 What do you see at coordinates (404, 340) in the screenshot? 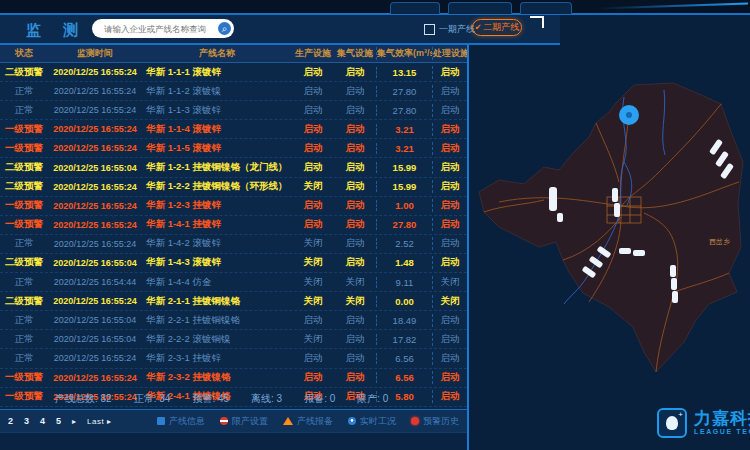
I see `cell-eff: 17.82` at bounding box center [404, 340].